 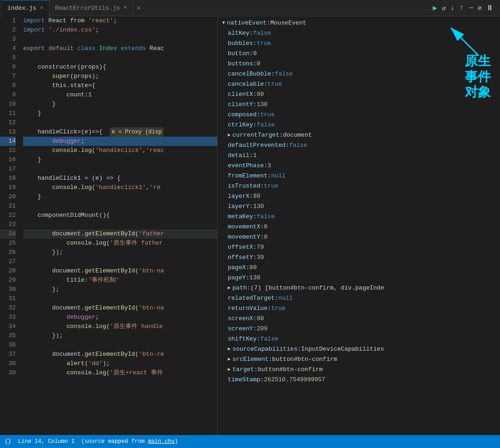 What do you see at coordinates (8, 317) in the screenshot?
I see `ln-33: 33` at bounding box center [8, 317].